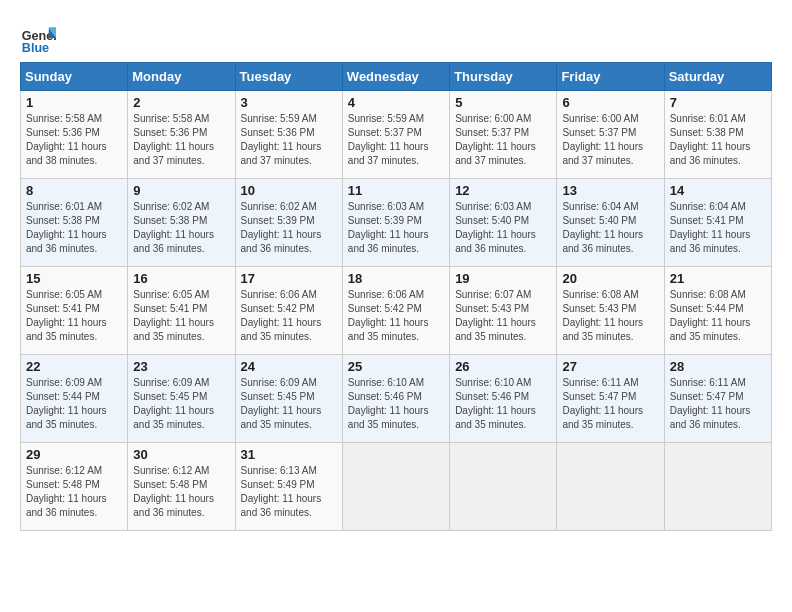 This screenshot has height=612, width=792. Describe the element at coordinates (288, 399) in the screenshot. I see `calendar-cell: 24Sunrise: 6:09 AM Sunset: 5:45 PM Dayli…` at that location.